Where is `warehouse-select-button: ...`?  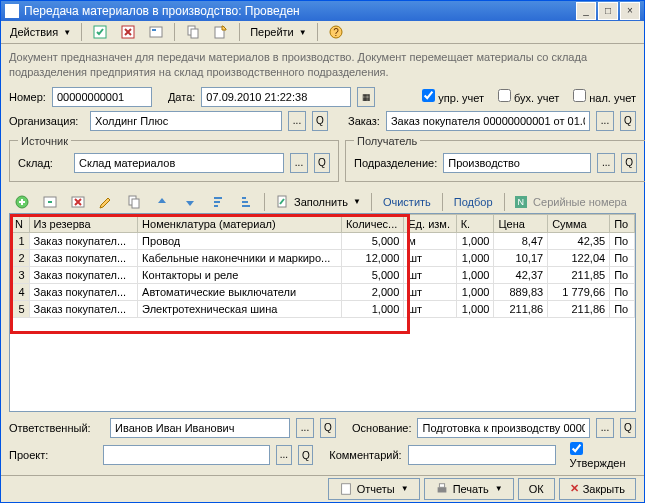 warehouse-select-button: ... is located at coordinates (299, 163).